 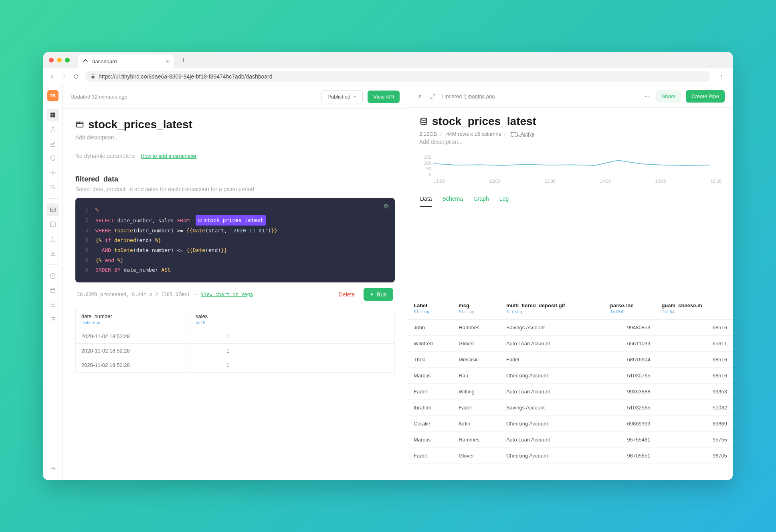 What do you see at coordinates (59, 60) in the screenshot?
I see `traffic-lights` at bounding box center [59, 60].